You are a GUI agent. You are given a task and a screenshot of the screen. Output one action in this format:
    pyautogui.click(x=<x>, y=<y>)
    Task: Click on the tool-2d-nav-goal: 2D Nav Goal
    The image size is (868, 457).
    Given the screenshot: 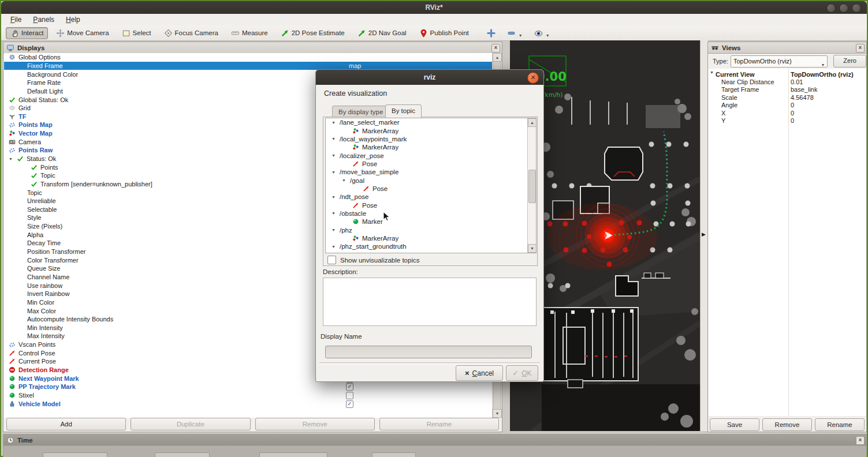 What is the action you would take?
    pyautogui.click(x=382, y=33)
    